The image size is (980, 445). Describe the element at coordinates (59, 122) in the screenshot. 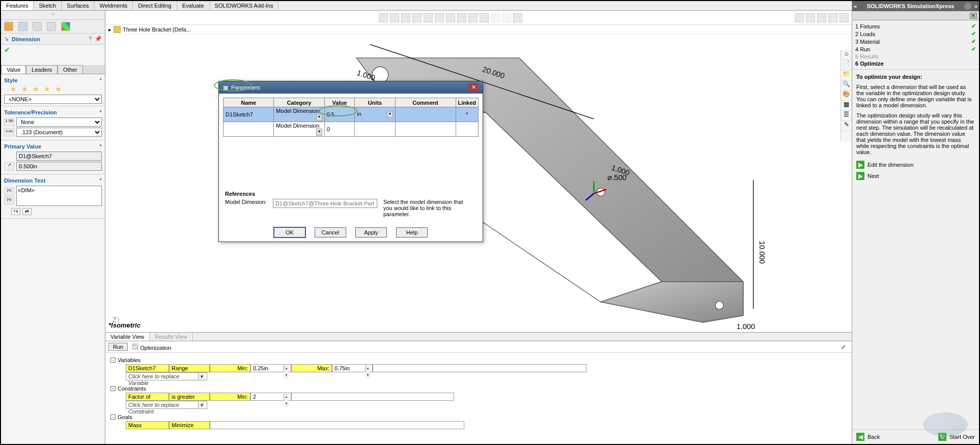

I see `tolerance-type-dropdown: None` at that location.